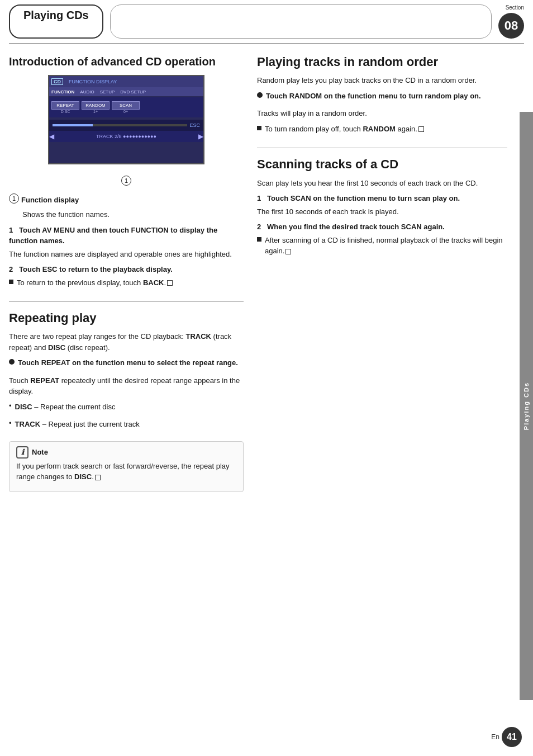 The image size is (533, 756). What do you see at coordinates (126, 107) in the screenshot?
I see `cd-btn-scan: SCAN 0+` at bounding box center [126, 107].